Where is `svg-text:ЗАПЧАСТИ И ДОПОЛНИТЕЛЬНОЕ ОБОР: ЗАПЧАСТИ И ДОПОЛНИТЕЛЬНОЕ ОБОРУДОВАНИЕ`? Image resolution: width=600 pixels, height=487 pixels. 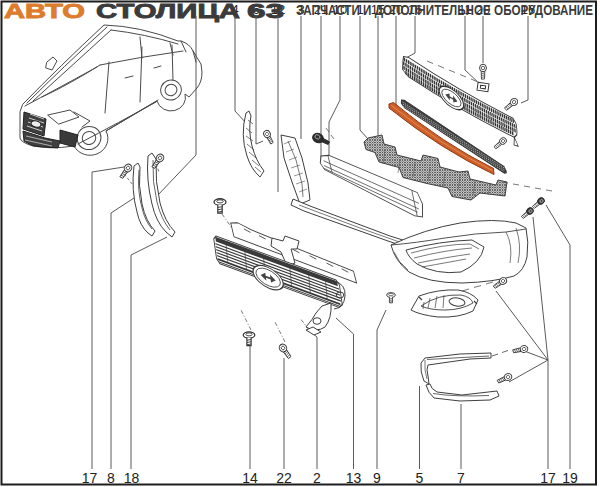
svg-text:ЗАПЧАСТИ И ДОПОЛНИТЕЛЬНОЕ ОБОР: ЗАПЧАСТИ И ДОПОЛНИТЕЛЬНОЕ ОБОРУДОВАНИЕ is located at coordinates (444, 10).